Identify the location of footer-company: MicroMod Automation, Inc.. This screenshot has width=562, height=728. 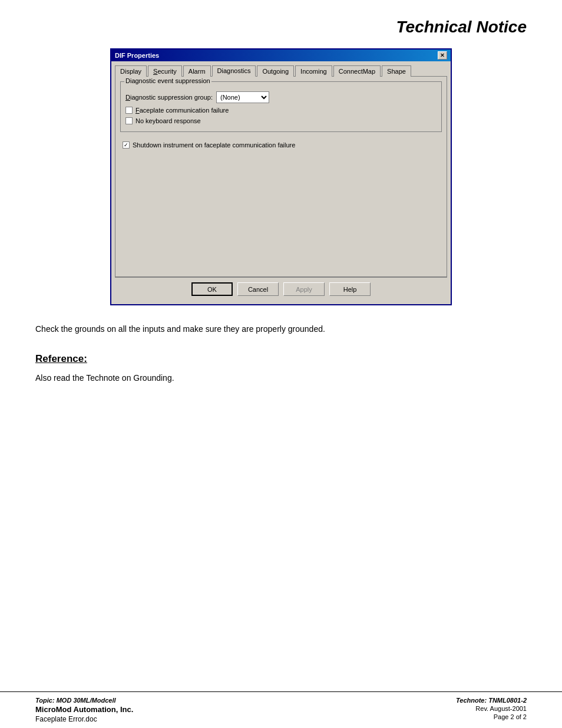
(84, 710).